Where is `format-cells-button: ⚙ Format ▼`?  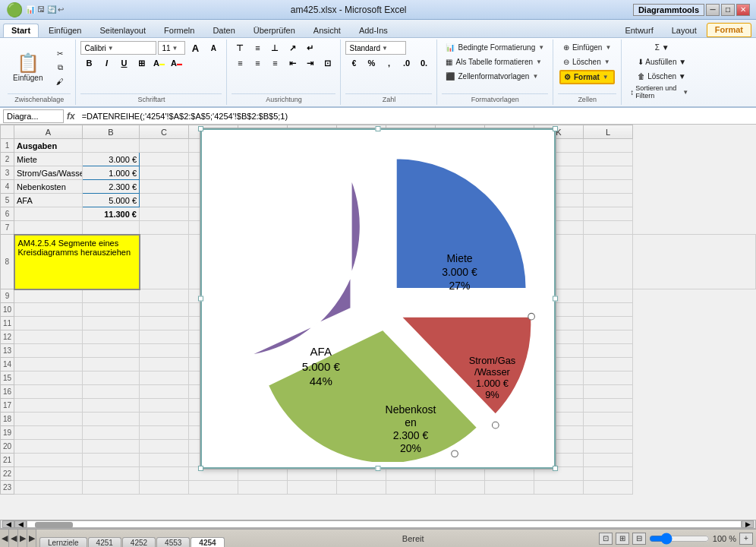 format-cells-button: ⚙ Format ▼ is located at coordinates (587, 77).